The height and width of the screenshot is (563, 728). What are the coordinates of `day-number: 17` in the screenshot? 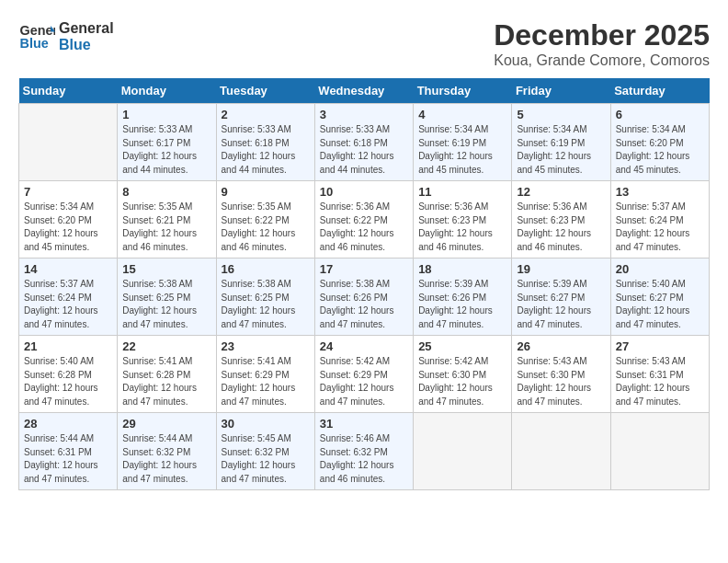 It's located at (364, 269).